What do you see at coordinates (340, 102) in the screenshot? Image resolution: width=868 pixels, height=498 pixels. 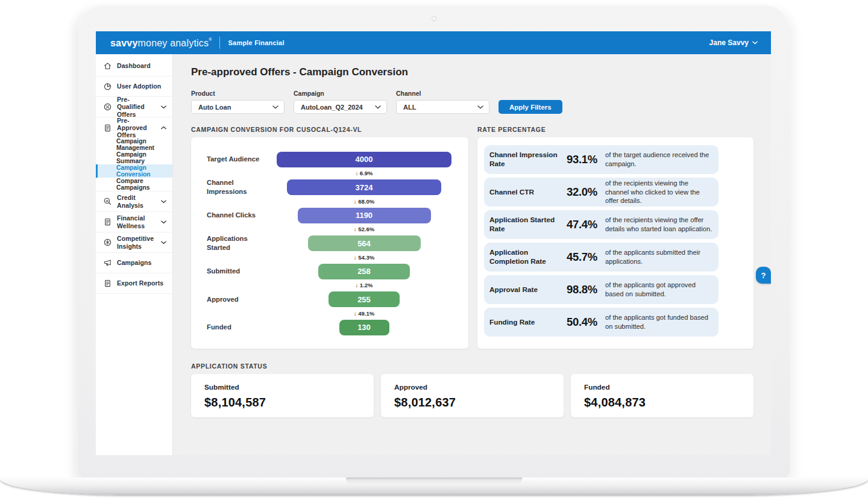 I see `filter-campaign: Campaign AutoLoan_Q2_2024` at bounding box center [340, 102].